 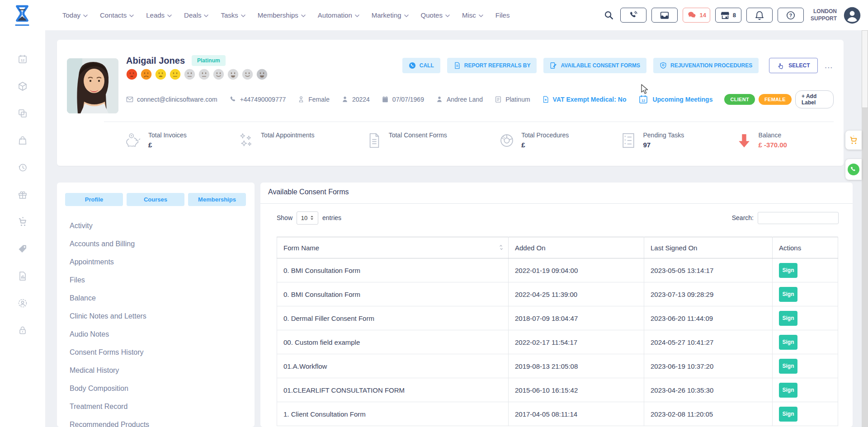 What do you see at coordinates (576, 248) in the screenshot?
I see `column-header-added-on: Added On` at bounding box center [576, 248].